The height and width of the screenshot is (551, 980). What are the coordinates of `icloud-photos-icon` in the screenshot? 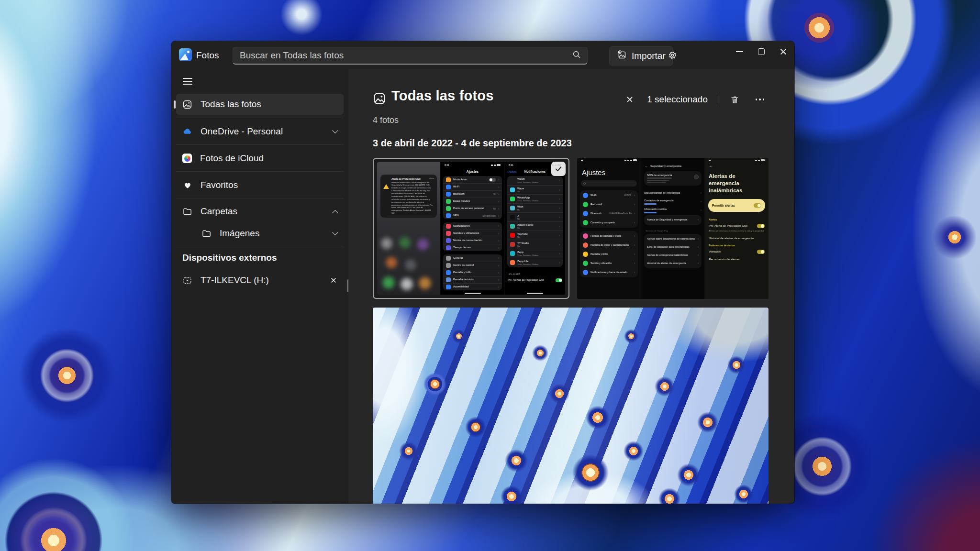 It's located at (187, 158).